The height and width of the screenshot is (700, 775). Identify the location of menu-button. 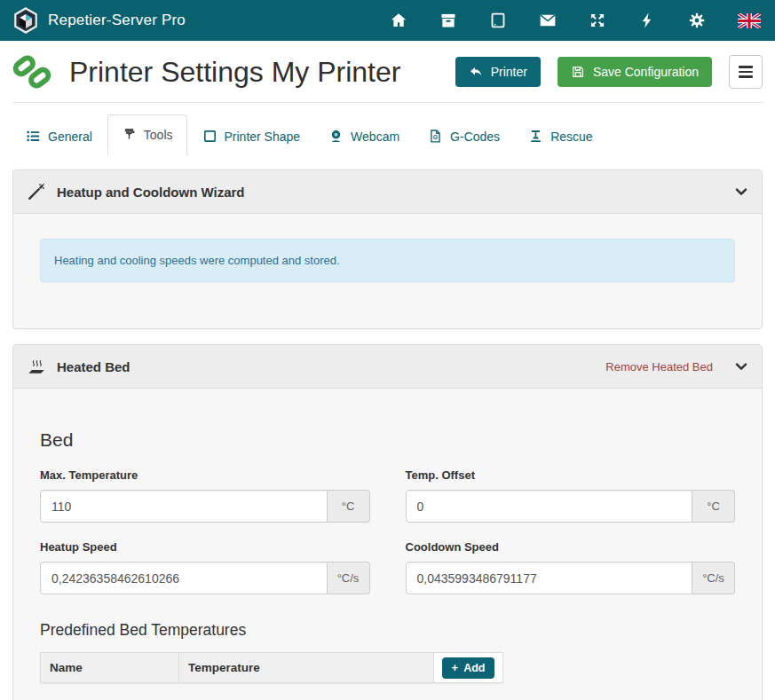
(746, 72).